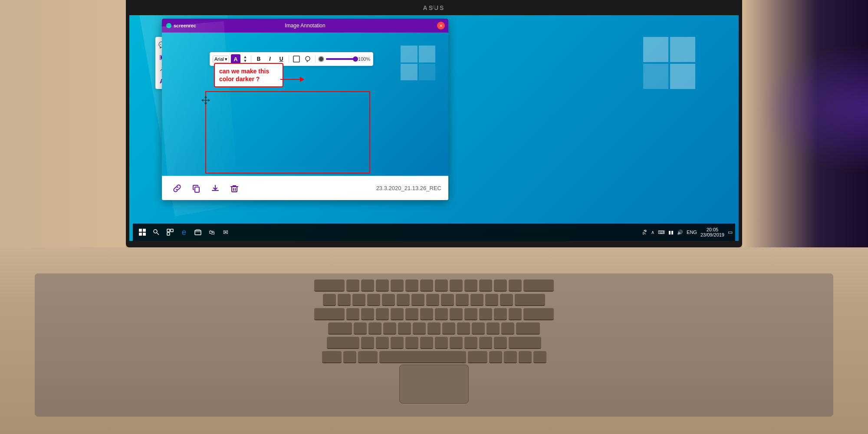 The height and width of the screenshot is (434, 868). Describe the element at coordinates (471, 286) in the screenshot. I see `key-f9` at that location.